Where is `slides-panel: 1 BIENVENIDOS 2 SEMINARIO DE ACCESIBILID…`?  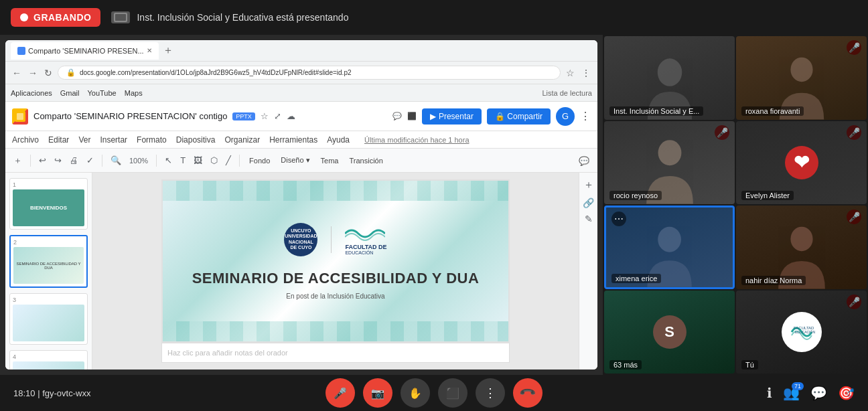
slides-panel: 1 BIENVENIDOS 2 SEMINARIO DE ACCESIBILID… is located at coordinates (49, 271).